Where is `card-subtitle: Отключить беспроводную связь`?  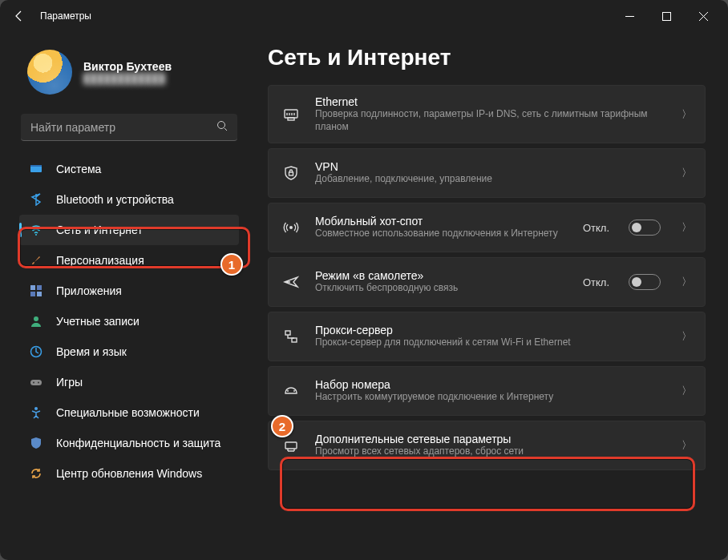 card-subtitle: Отключить беспроводную связь is located at coordinates (442, 288).